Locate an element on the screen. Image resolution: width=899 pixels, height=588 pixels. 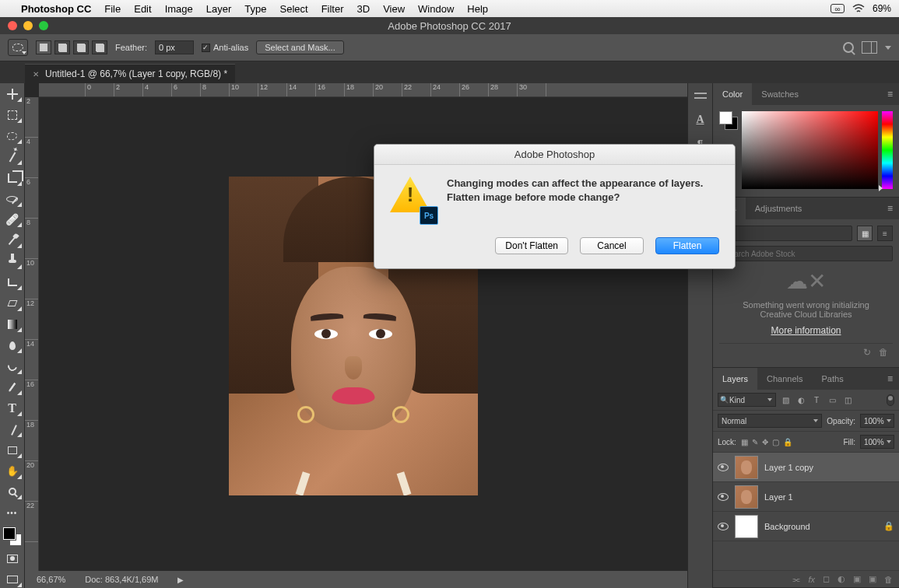
filter-smart-icon: ◫ is located at coordinates (848, 400).